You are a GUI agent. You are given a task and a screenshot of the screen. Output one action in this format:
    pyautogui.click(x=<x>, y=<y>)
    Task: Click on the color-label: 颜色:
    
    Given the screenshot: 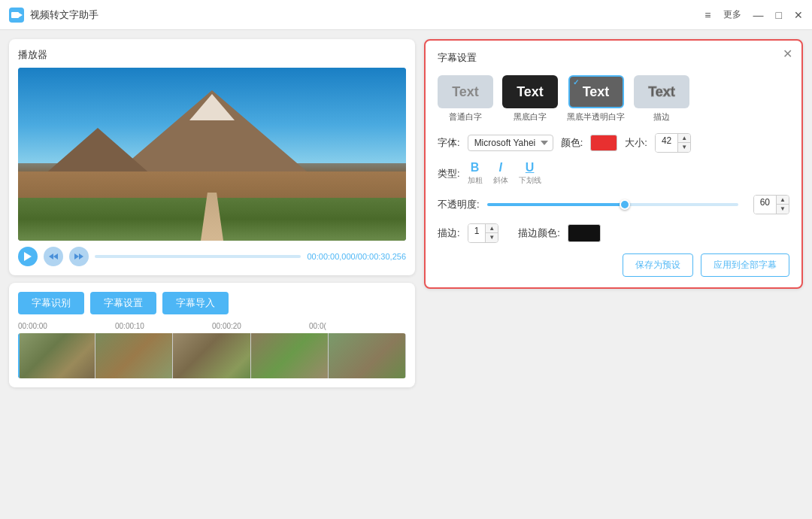 What is the action you would take?
    pyautogui.click(x=572, y=143)
    